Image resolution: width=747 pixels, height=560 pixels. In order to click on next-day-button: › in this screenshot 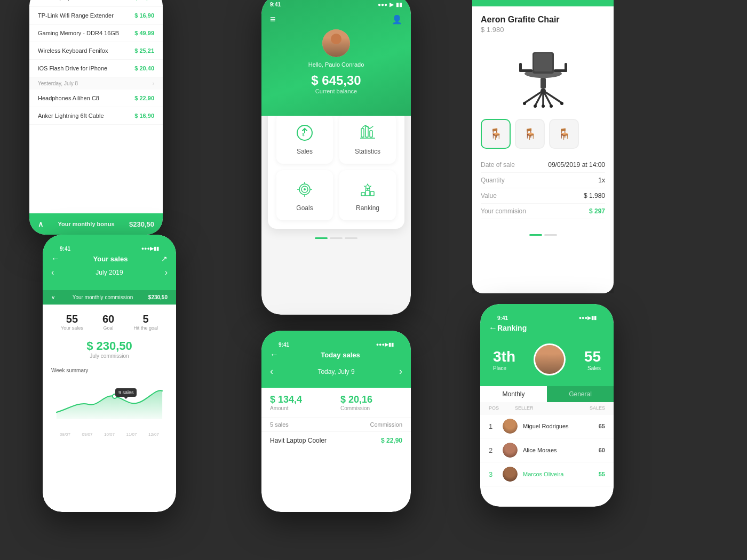, I will do `click(401, 371)`.